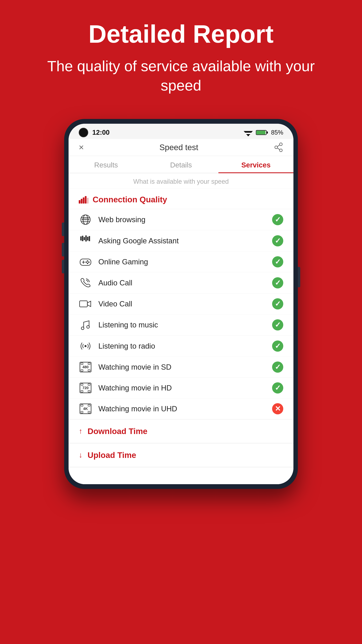 This screenshot has height=644, width=362. I want to click on service-item-web-browsing: www Web browsing ✓, so click(181, 220).